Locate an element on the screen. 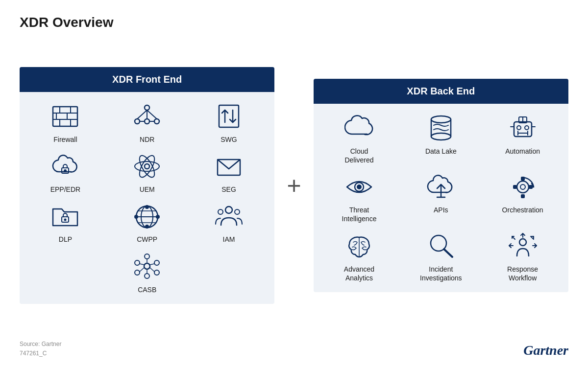 The width and height of the screenshot is (588, 368). source-id: 747261_C is located at coordinates (40, 353).